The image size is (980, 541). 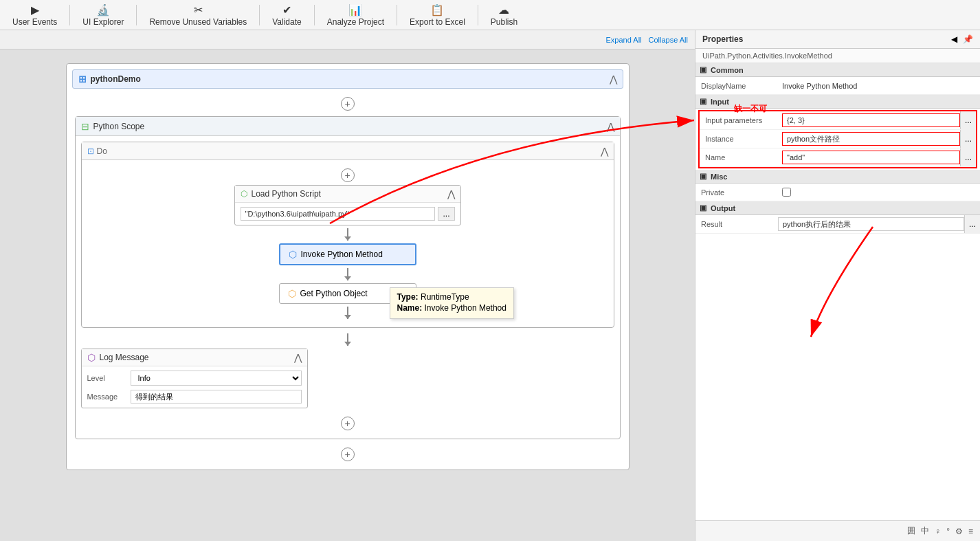 I want to click on prop-section-input: ▣ Input, so click(x=838, y=102).